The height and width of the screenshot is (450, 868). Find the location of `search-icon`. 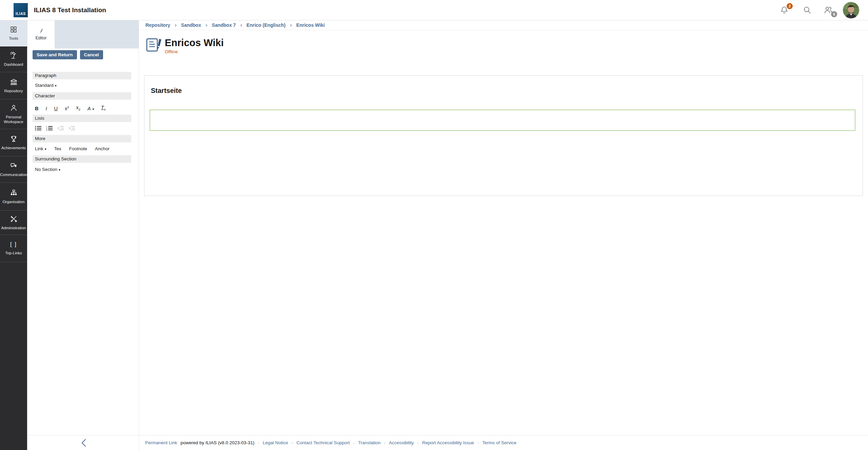

search-icon is located at coordinates (807, 10).